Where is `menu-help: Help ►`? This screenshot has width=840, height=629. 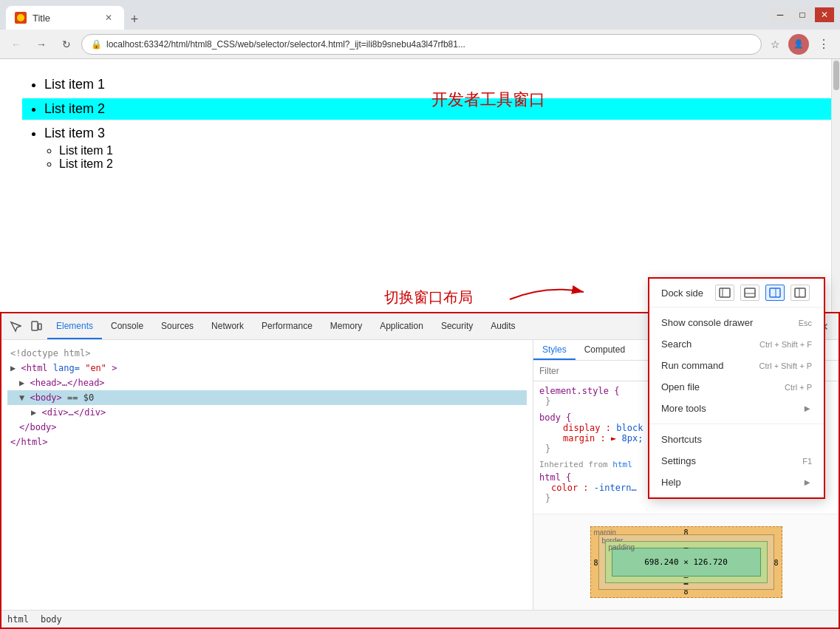 menu-help: Help ► is located at coordinates (737, 482).